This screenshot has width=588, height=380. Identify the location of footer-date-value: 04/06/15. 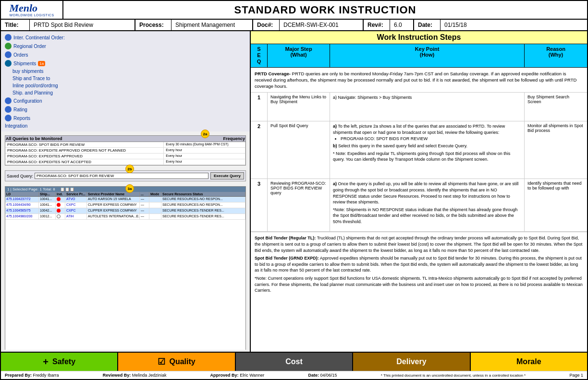
(329, 375).